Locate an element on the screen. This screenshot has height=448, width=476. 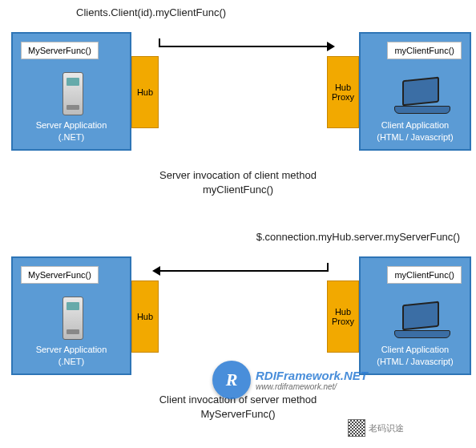
server-caption-bottom: Server Application (.NET) is located at coordinates (71, 356).